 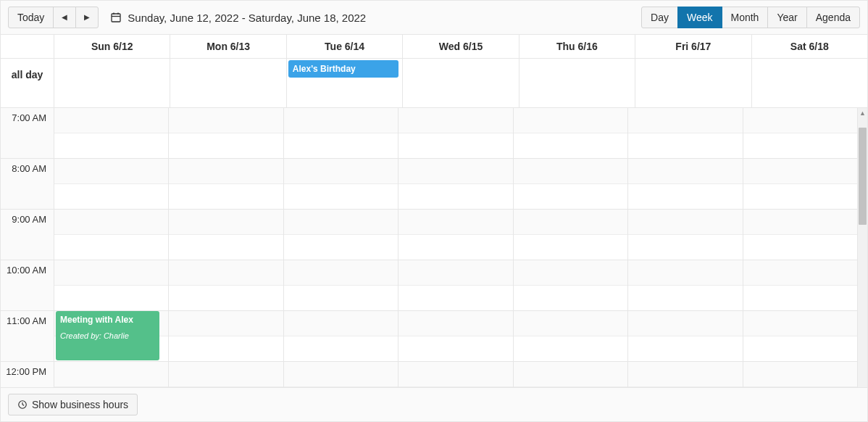 What do you see at coordinates (87, 17) in the screenshot?
I see `next-button: ▶` at bounding box center [87, 17].